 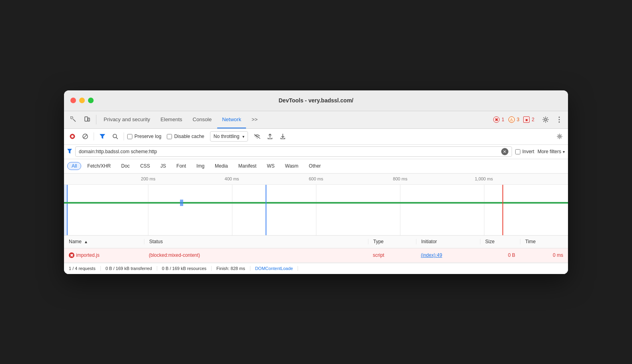 I want to click on status-dom-content: DOMContentLoade, so click(x=274, y=268).